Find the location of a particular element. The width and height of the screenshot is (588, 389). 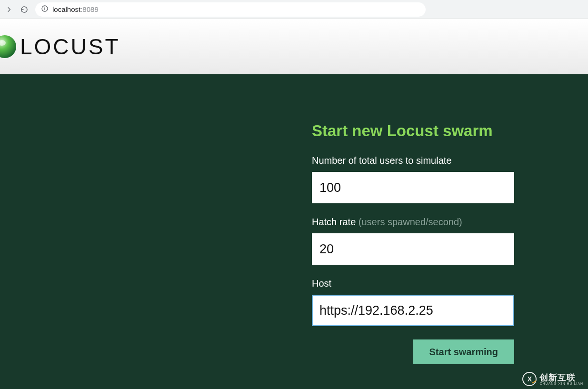

watermark-text: 创新互联 is located at coordinates (561, 378).